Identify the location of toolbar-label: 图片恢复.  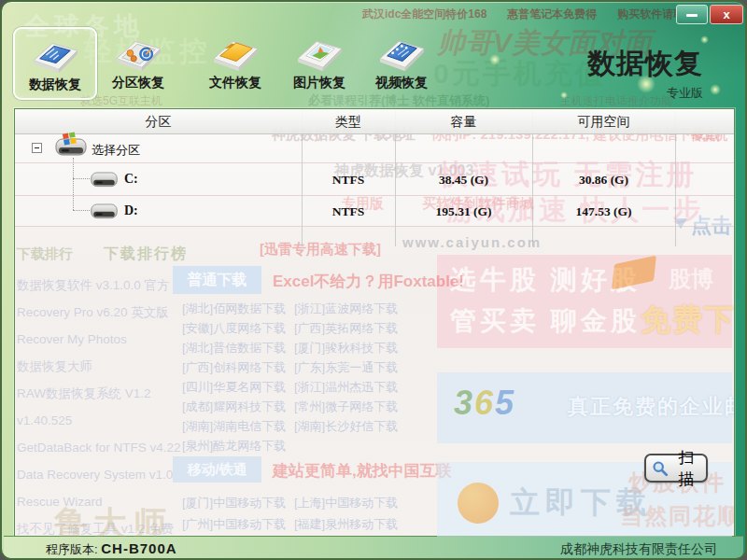
(319, 83).